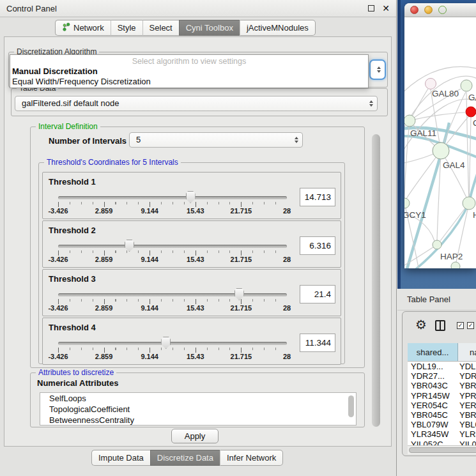 This screenshot has height=476, width=476. Describe the element at coordinates (161, 28) in the screenshot. I see `tab-select: Select` at that location.